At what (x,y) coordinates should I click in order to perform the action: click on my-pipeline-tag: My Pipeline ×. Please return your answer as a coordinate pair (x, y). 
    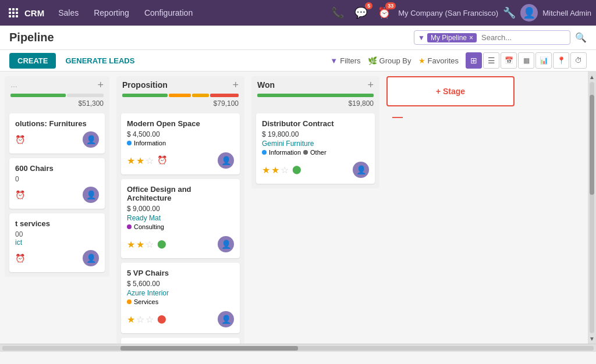
    Looking at the image, I should click on (452, 38).